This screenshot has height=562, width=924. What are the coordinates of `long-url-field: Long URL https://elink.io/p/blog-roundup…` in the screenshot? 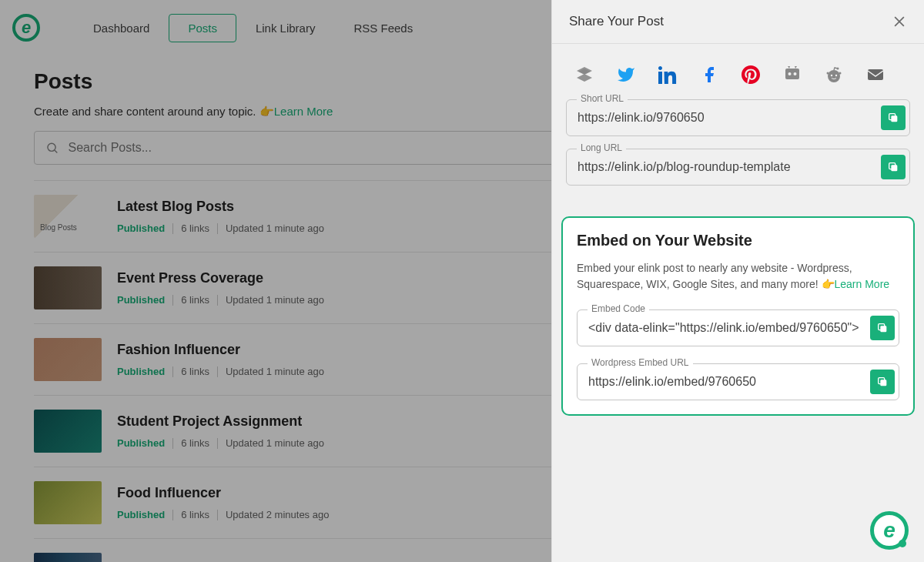 It's located at (738, 167).